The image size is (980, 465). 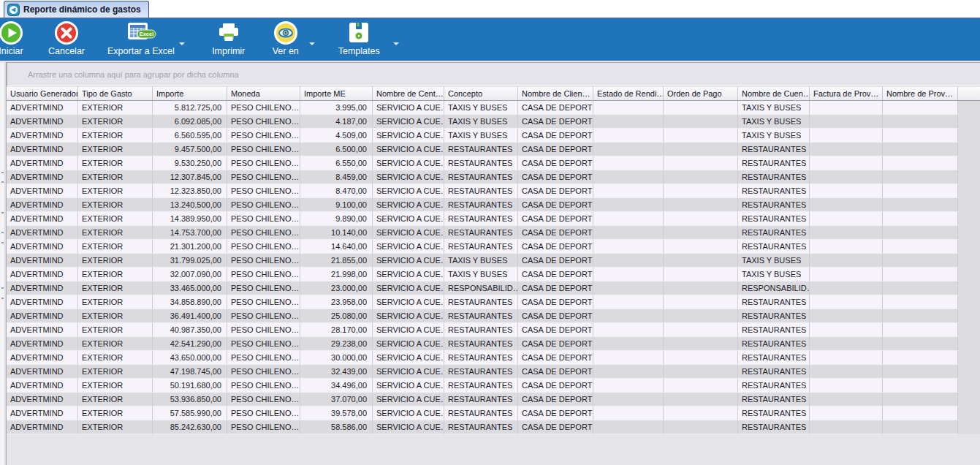 I want to click on cell-cuenta: TAXIS Y BUSES, so click(x=774, y=275).